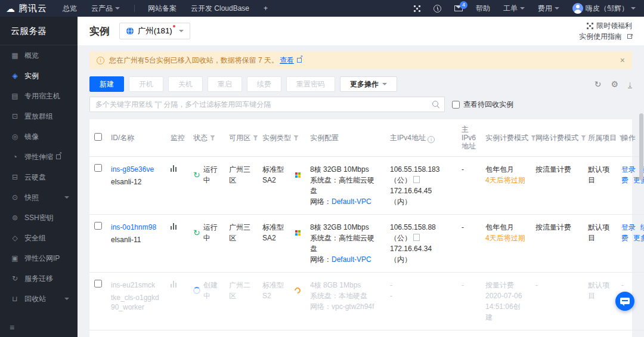 The width and height of the screenshot is (644, 337). I want to click on sidebar-item-instances: ◈实例, so click(39, 76).